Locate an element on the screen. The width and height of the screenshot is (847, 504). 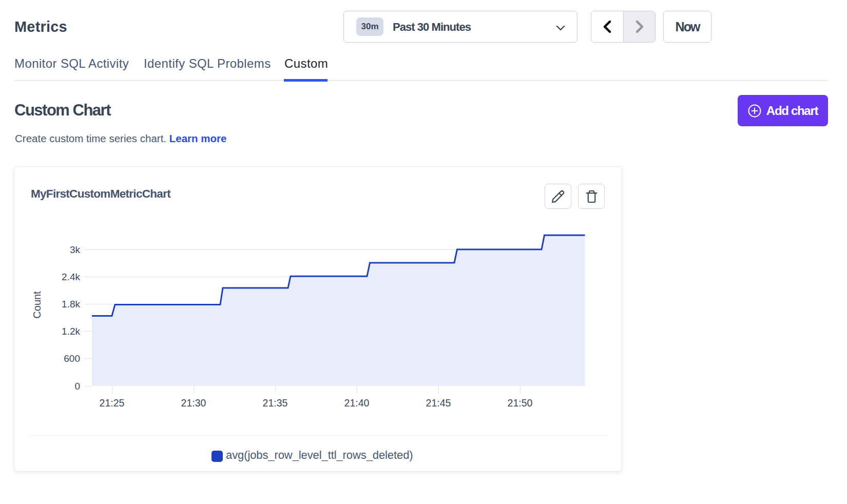
svg-text: 21:25 is located at coordinates (112, 403).